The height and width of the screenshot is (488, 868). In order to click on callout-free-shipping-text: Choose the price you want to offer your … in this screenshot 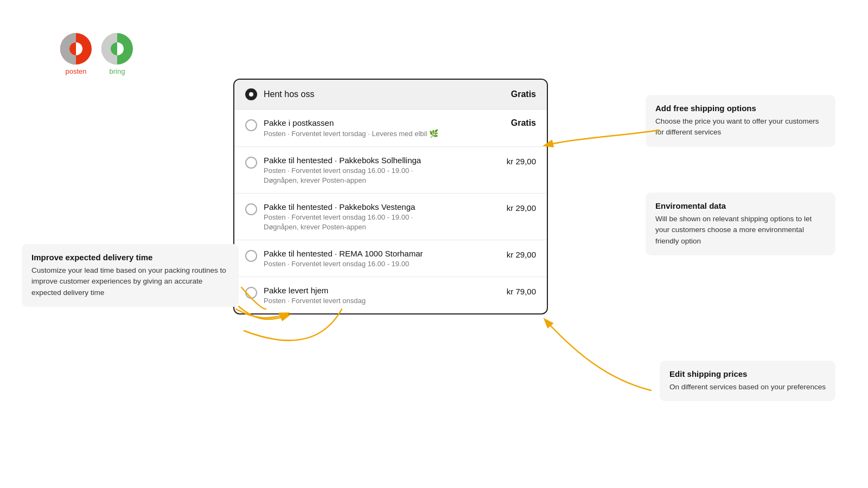, I will do `click(741, 127)`.